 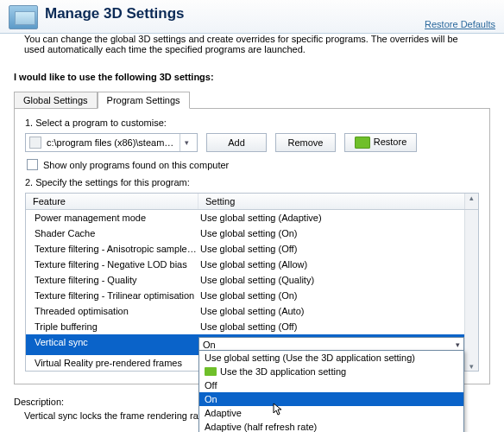 What do you see at coordinates (261, 427) in the screenshot?
I see `dropdown-item-label: Adaptive (half refresh rate)` at bounding box center [261, 427].